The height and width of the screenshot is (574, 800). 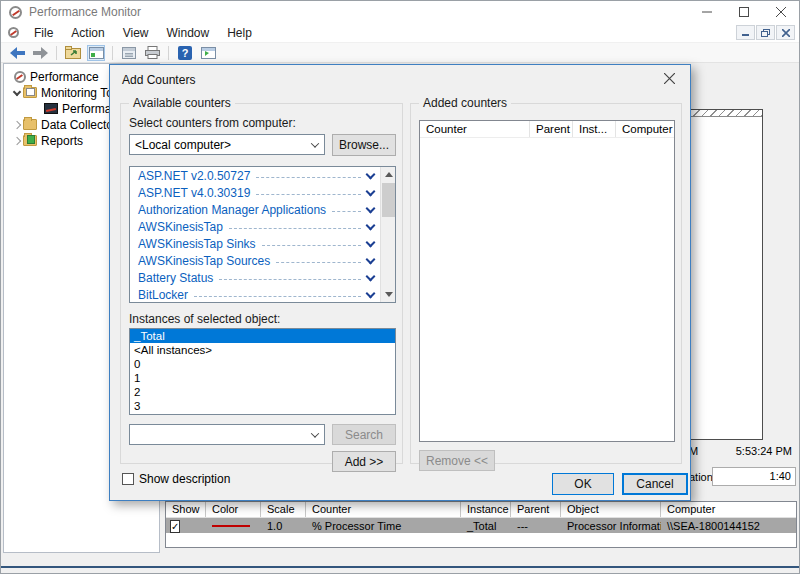 I want to click on counter-legend-table: Show Color Scale Counter Instance Parent…, so click(x=481, y=524).